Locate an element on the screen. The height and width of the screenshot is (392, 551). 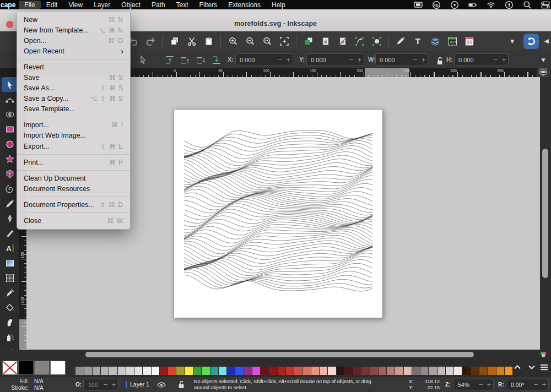
tool-pen is located at coordinates (10, 218).